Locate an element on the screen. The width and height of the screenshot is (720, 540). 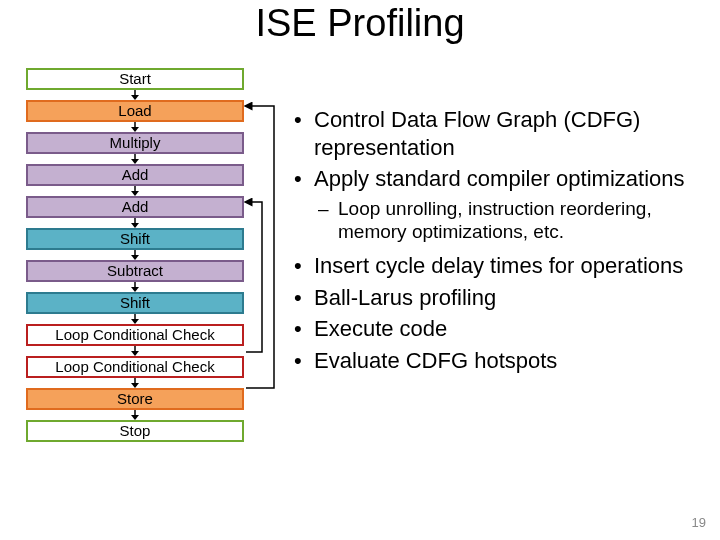
slide-title: ISE Profiling is located at coordinates (360, 24).